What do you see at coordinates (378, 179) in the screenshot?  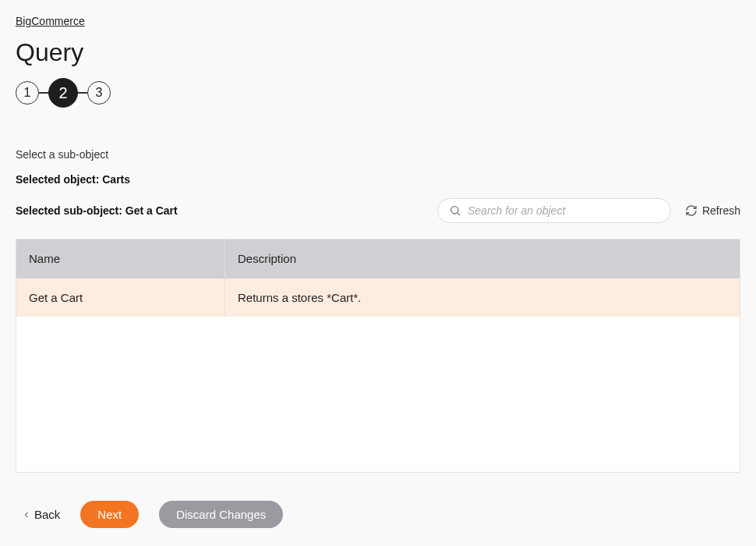 I see `selected-object-label: Selected object: Carts` at bounding box center [378, 179].